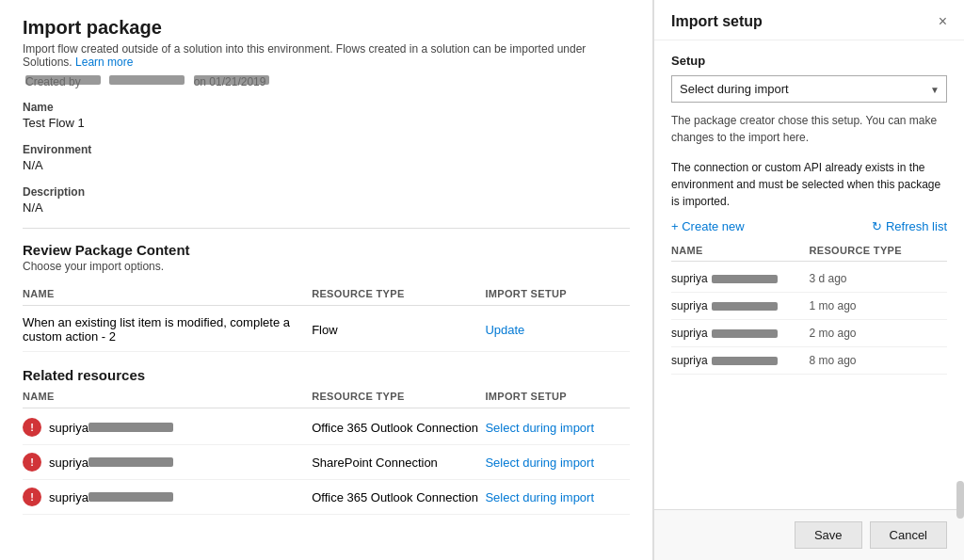 The height and width of the screenshot is (560, 964). What do you see at coordinates (326, 79) in the screenshot?
I see `created-by: Created by on 01/21/2019` at bounding box center [326, 79].